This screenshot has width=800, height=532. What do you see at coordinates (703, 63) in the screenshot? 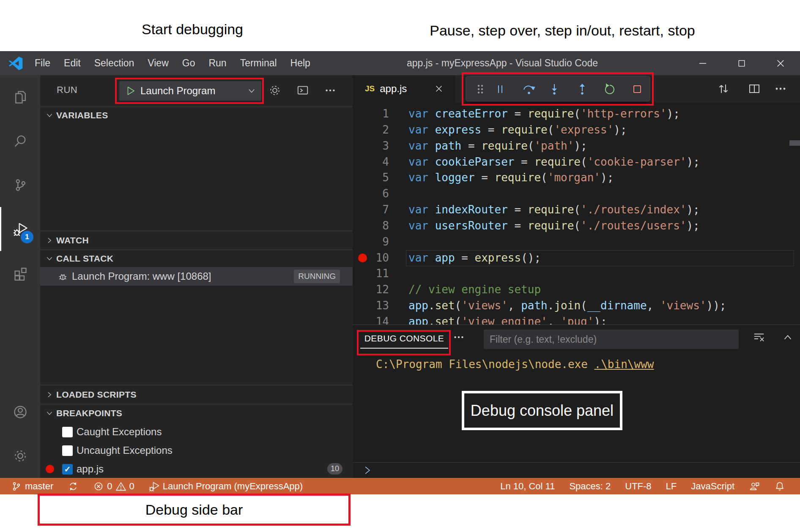
I see `minimize-button` at bounding box center [703, 63].